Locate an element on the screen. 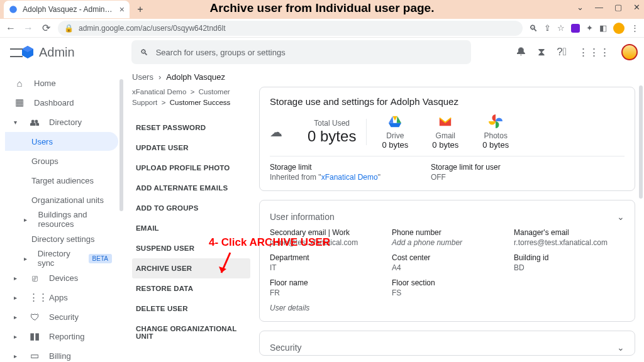 This screenshot has width=644, height=362. bell-icon: 🔔︎ is located at coordinates (521, 52).